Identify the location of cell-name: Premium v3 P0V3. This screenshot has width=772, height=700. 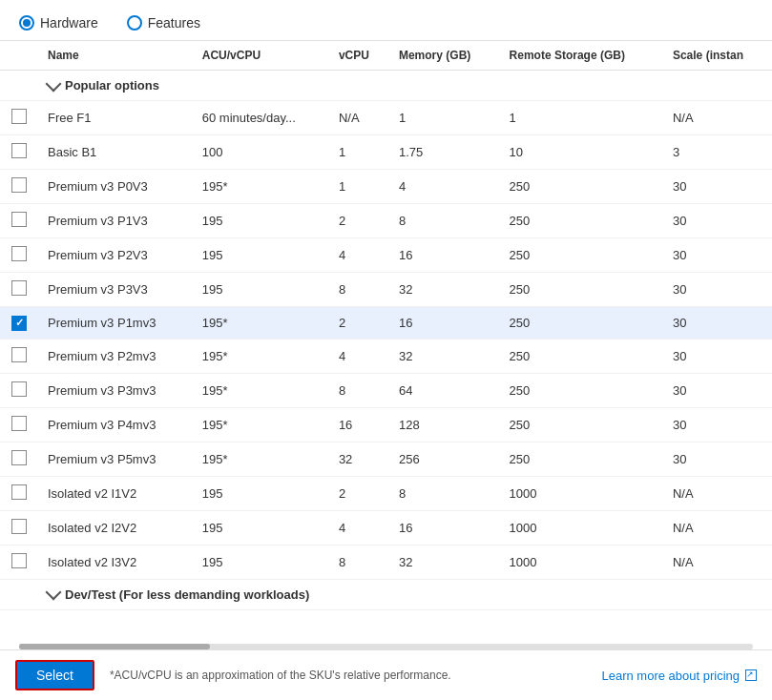
(115, 187).